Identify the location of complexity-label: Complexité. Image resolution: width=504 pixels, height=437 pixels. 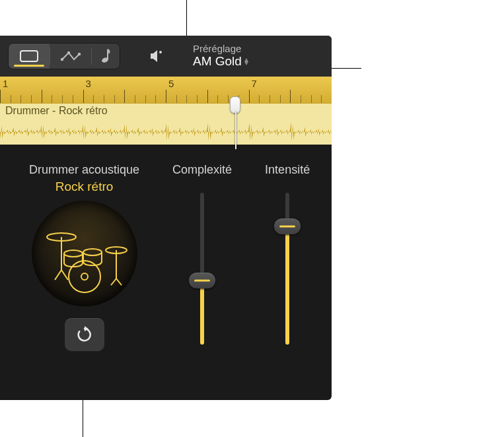
(202, 170).